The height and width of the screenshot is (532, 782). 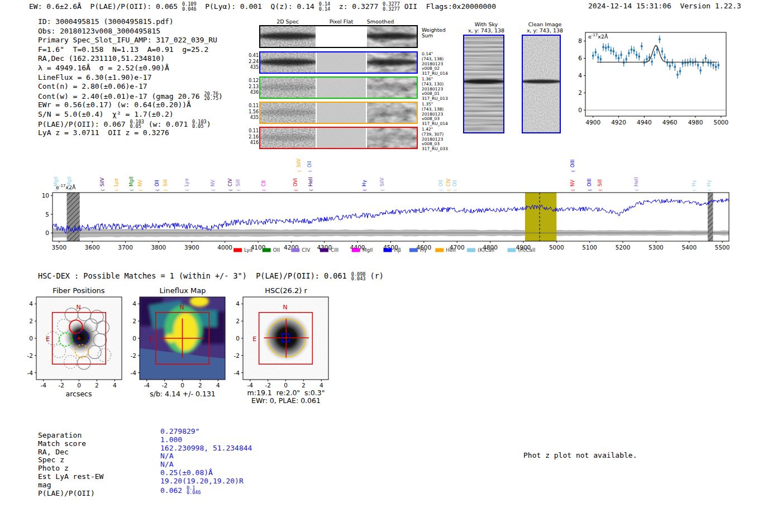 What do you see at coordinates (171, 440) in the screenshot?
I see `text-run: 1.000` at bounding box center [171, 440].